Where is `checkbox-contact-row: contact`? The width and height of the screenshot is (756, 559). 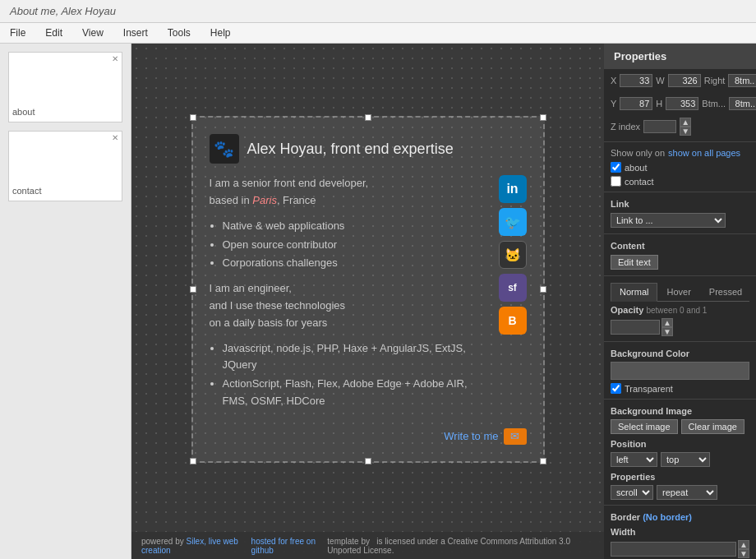
checkbox-contact-row: contact is located at coordinates (680, 181).